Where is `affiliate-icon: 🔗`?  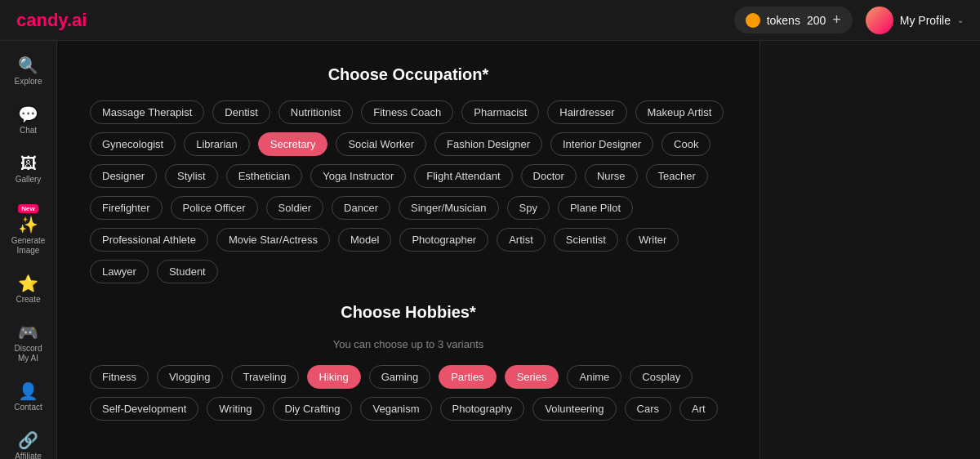
affiliate-icon: 🔗 is located at coordinates (28, 440).